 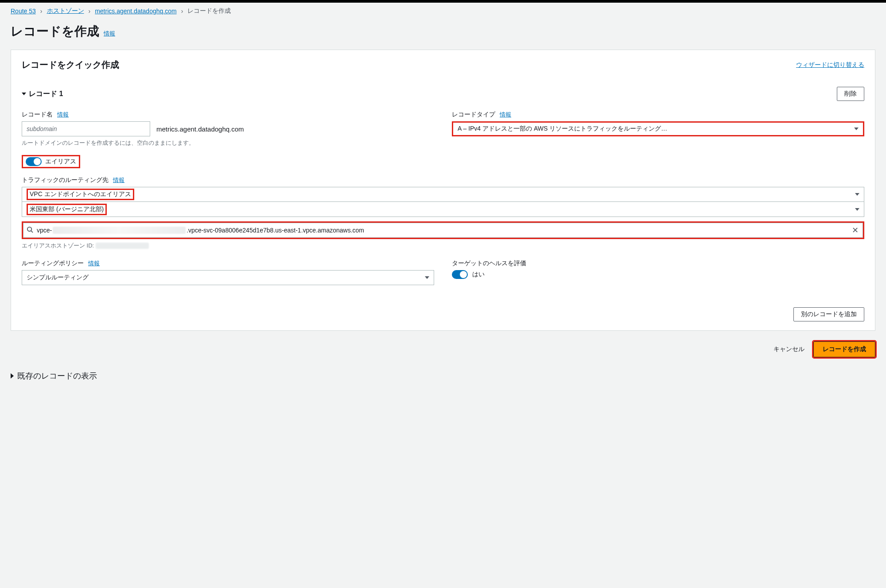 What do you see at coordinates (443, 209) in the screenshot?
I see `region-select: 米国東部 (バージニア北部)` at bounding box center [443, 209].